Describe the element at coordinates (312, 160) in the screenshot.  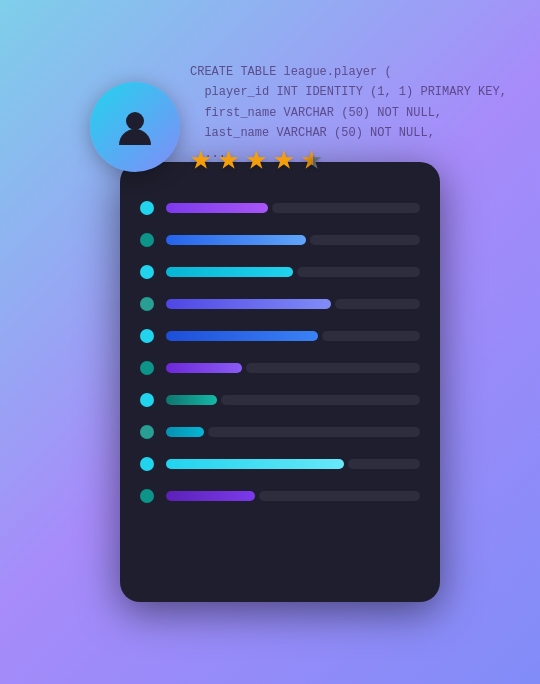
I see `star-5-half: ★` at that location.